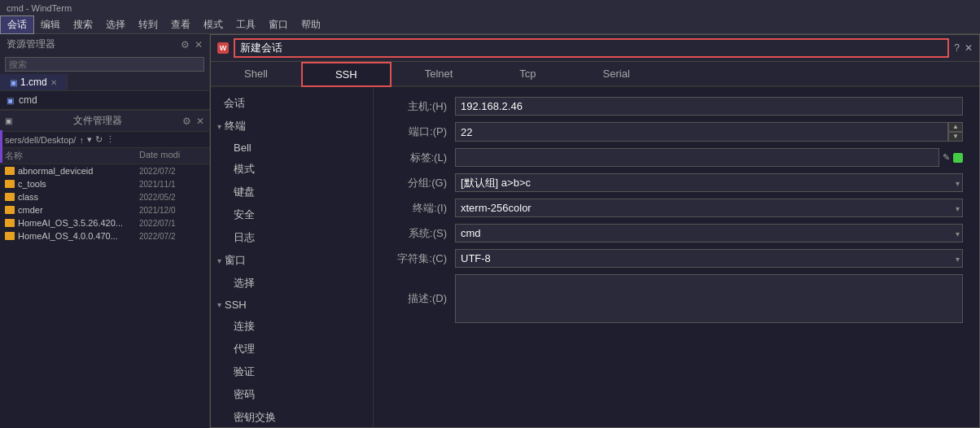 The height and width of the screenshot is (428, 980). I want to click on tab-serial: Serial, so click(617, 73).